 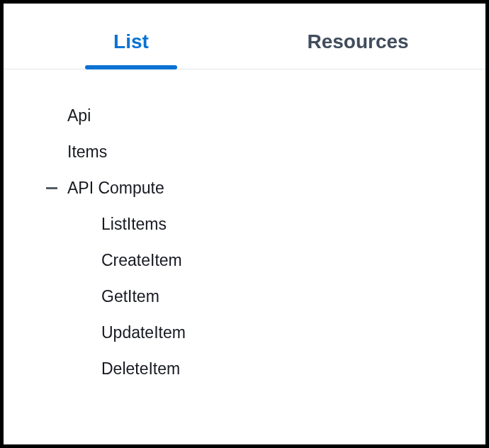 I want to click on tree-item-label: ListItems, so click(x=134, y=224).